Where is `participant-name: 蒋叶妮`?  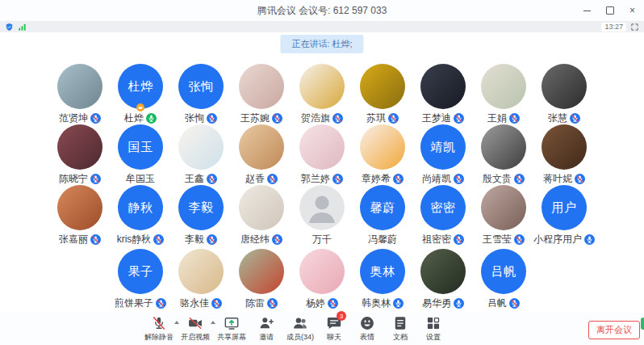
participant-name: 蒋叶妮 is located at coordinates (558, 179).